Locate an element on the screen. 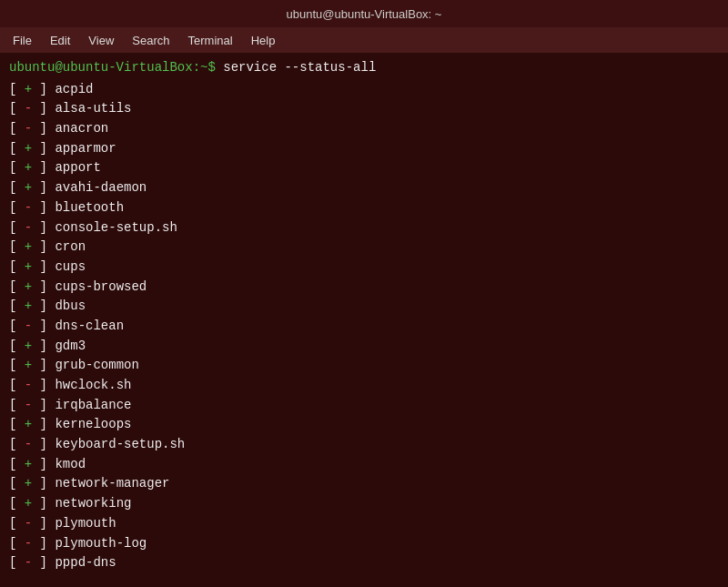  service-name: cron is located at coordinates (70, 247).